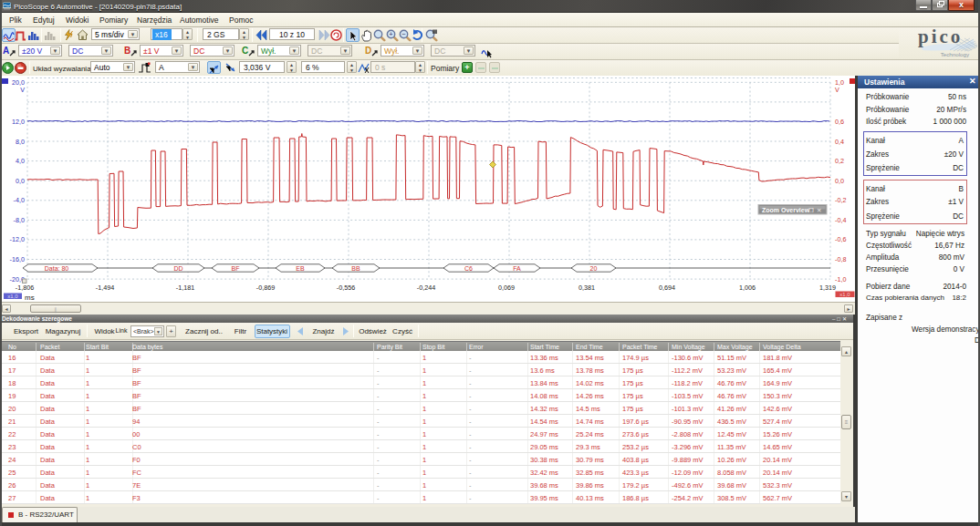  Describe the element at coordinates (346, 288) in the screenshot. I see `svg-text: -0,556` at that location.